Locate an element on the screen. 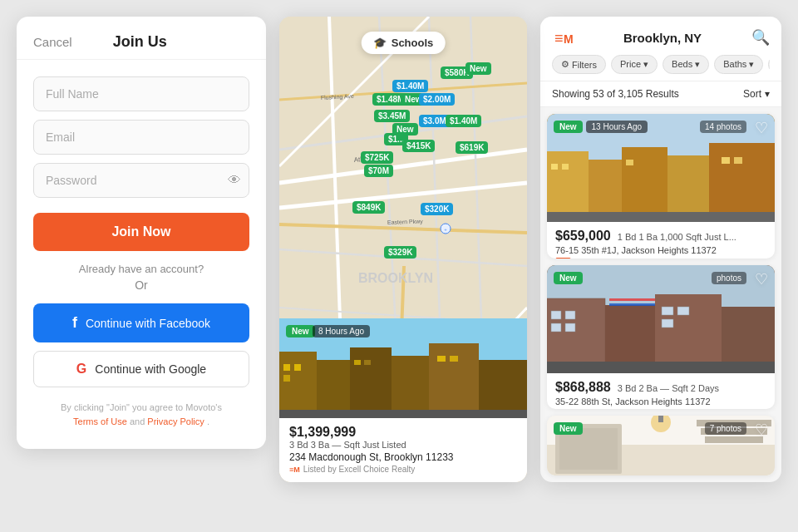  listing-card-3: New 7 photos ♡ is located at coordinates (661, 446).